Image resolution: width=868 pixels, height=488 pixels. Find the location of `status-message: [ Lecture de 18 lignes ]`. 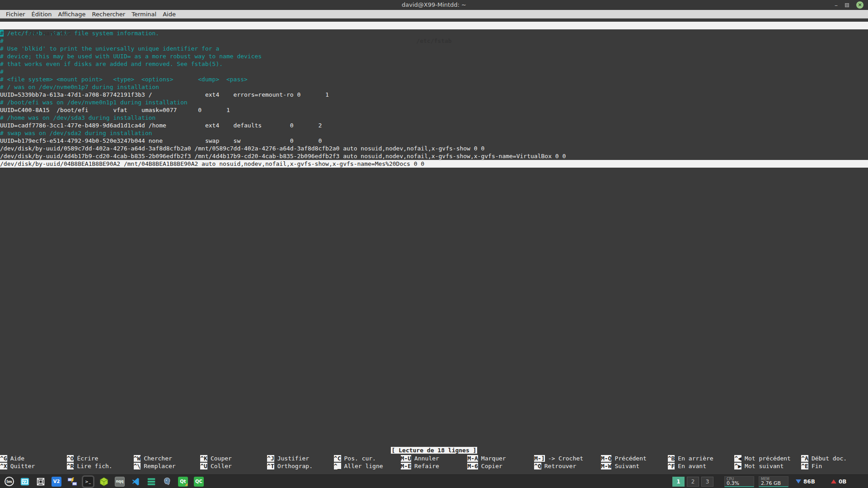

status-message: [ Lecture de 18 lignes ] is located at coordinates (434, 450).